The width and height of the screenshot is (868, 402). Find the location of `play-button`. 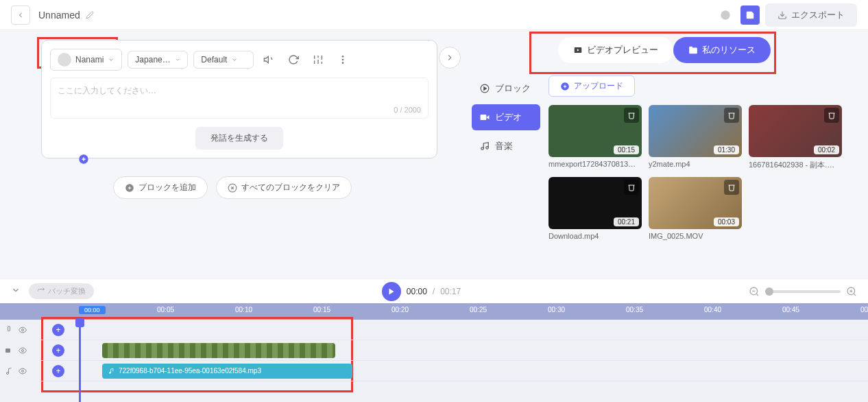

play-button is located at coordinates (391, 292).